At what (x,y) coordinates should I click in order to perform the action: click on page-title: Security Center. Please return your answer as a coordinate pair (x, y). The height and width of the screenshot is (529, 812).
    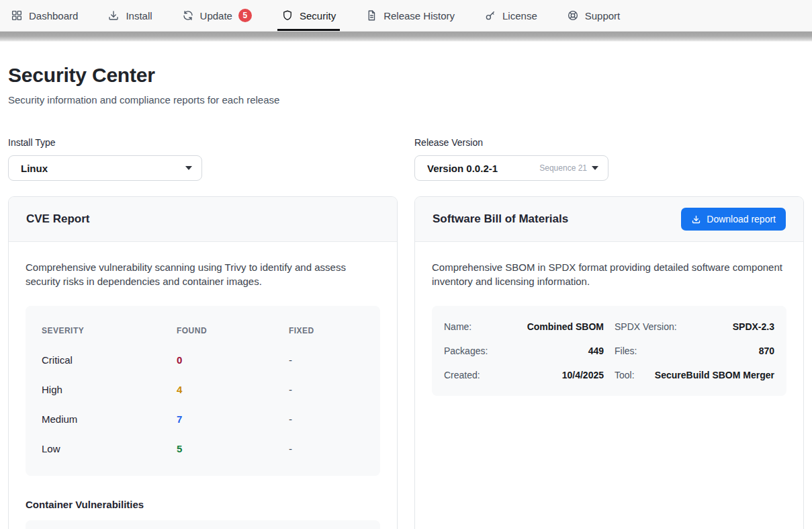
    Looking at the image, I should click on (406, 75).